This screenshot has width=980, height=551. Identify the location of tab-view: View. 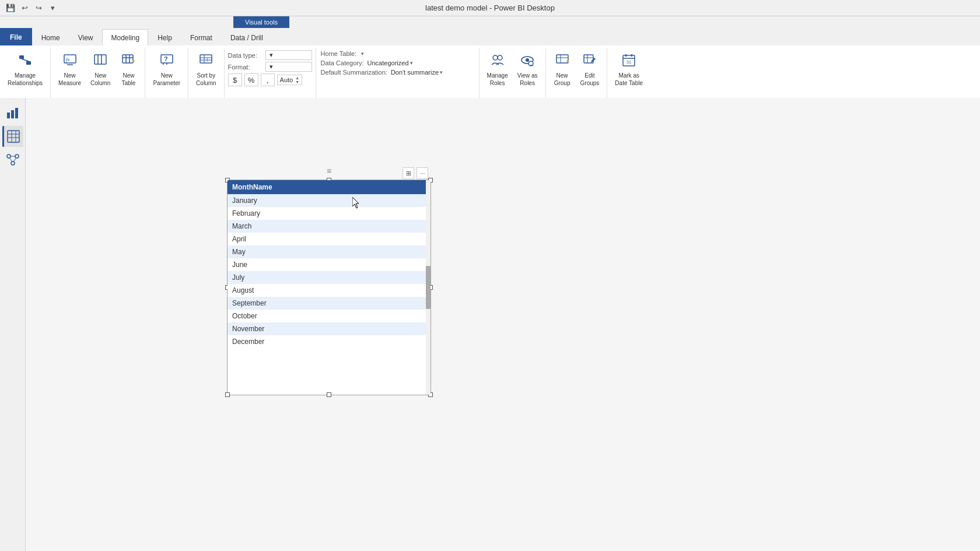
(86, 37).